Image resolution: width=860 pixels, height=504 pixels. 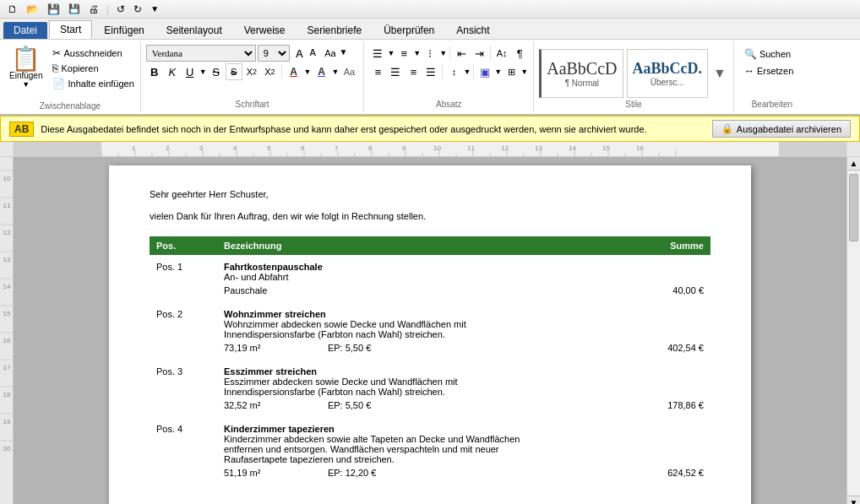 What do you see at coordinates (335, 30) in the screenshot?
I see `menu-serienbriefe: Serienbriefe` at bounding box center [335, 30].